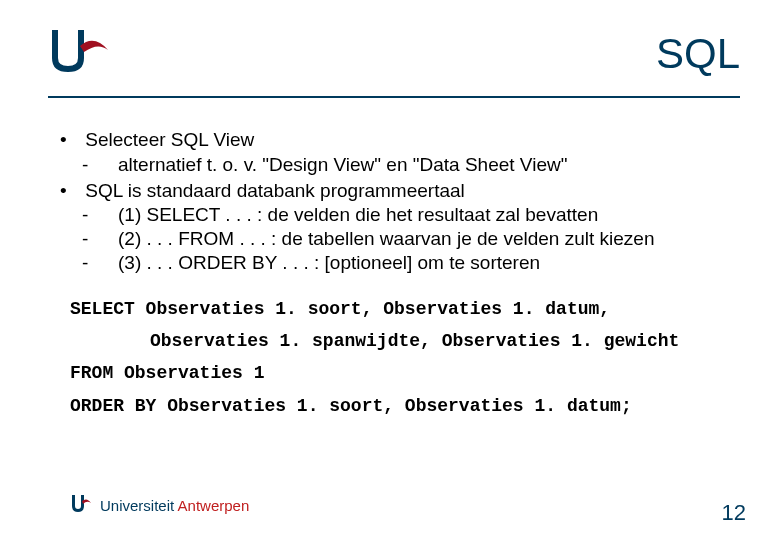 The width and height of the screenshot is (780, 540). Describe the element at coordinates (429, 165) in the screenshot. I see `sub-bullet-item: alternatief t. o. v. "Design View" en "D…` at that location.